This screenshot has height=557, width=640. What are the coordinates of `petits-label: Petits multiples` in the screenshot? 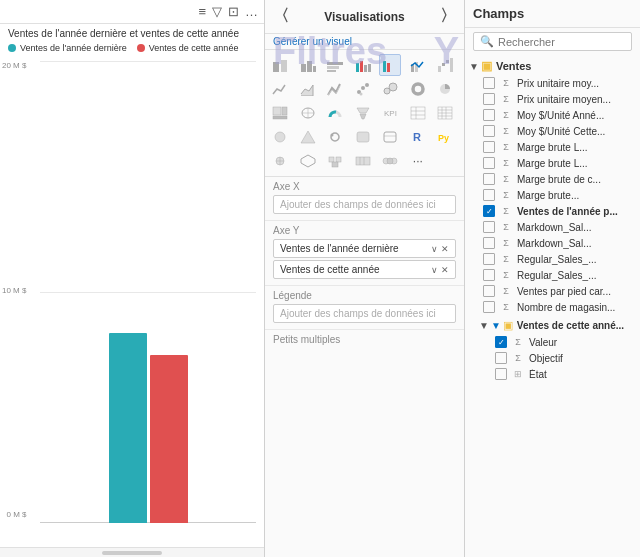 It's located at (364, 340).